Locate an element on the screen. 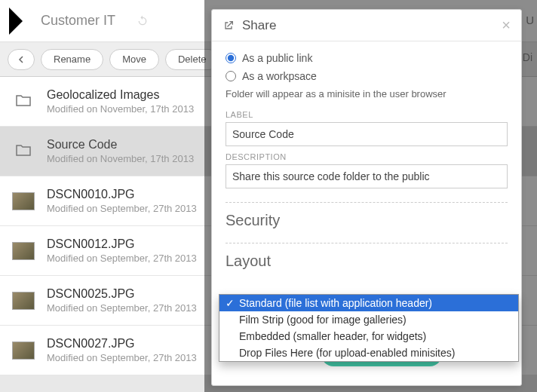 The image size is (537, 392). dropdown-option: Film Strip (good for image galleries) is located at coordinates (369, 320).